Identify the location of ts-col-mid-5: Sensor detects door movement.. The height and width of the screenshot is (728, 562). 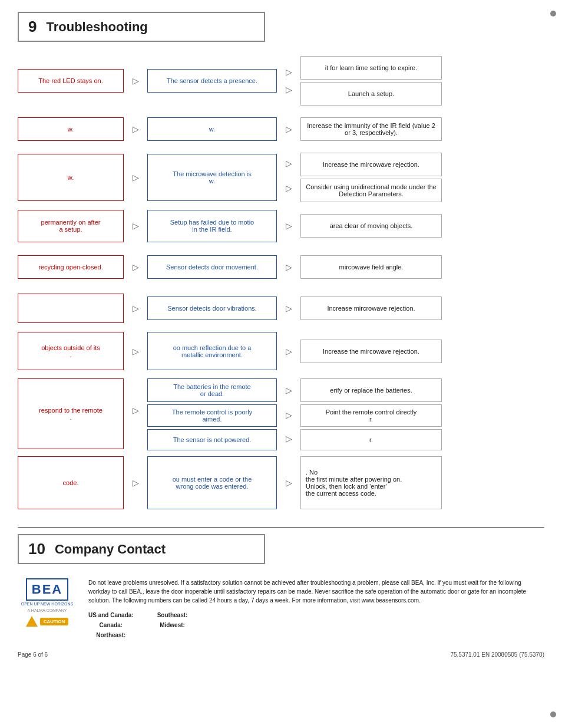
(212, 267).